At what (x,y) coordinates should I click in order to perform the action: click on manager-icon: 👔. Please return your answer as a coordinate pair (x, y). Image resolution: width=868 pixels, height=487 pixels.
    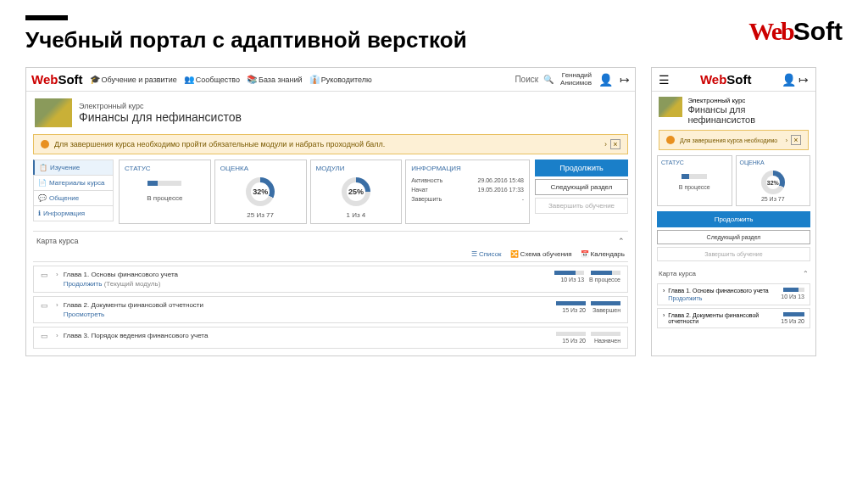
    Looking at the image, I should click on (314, 80).